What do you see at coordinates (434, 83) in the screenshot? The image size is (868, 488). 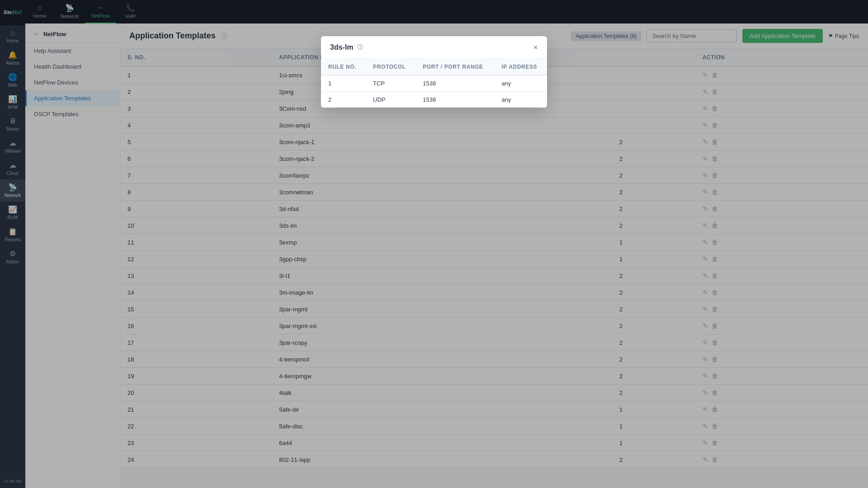 I see `modal-table: Rule No. Protocol Port / Port Range IP A…` at bounding box center [434, 83].